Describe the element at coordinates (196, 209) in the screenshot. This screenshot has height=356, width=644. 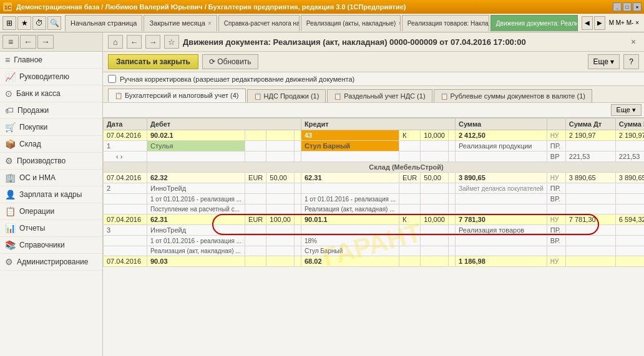
I see `cell-post: Поступление на расчетный с...` at that location.